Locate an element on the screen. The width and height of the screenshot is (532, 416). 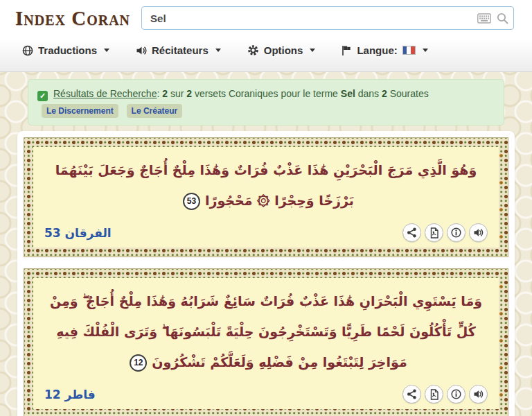
results-count: 2 is located at coordinates (165, 94).